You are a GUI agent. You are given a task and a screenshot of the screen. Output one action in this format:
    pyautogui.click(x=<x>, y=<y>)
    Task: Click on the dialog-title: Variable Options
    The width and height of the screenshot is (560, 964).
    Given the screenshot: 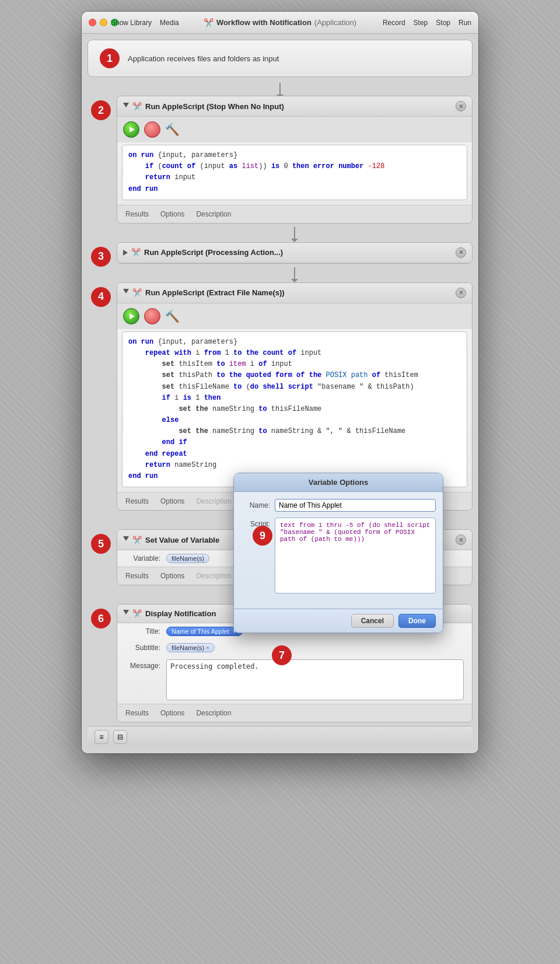 What is the action you would take?
    pyautogui.click(x=338, y=483)
    